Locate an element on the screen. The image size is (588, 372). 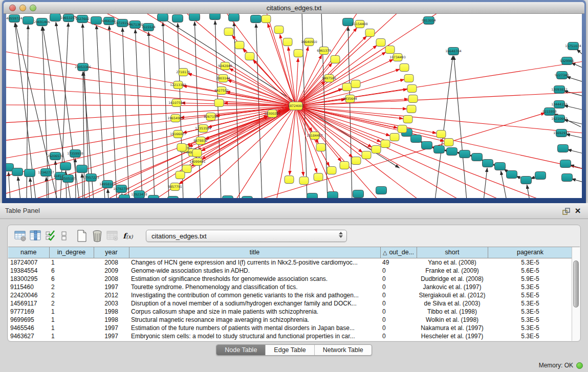
create-table-icon is located at coordinates (82, 236).